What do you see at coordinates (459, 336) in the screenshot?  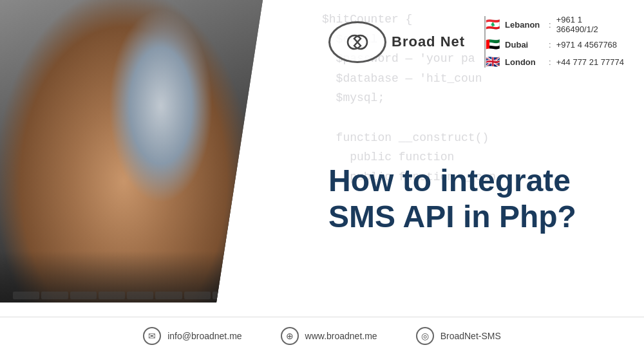 I see `footer-social: ◎ BroadNet-SMS` at bounding box center [459, 336].